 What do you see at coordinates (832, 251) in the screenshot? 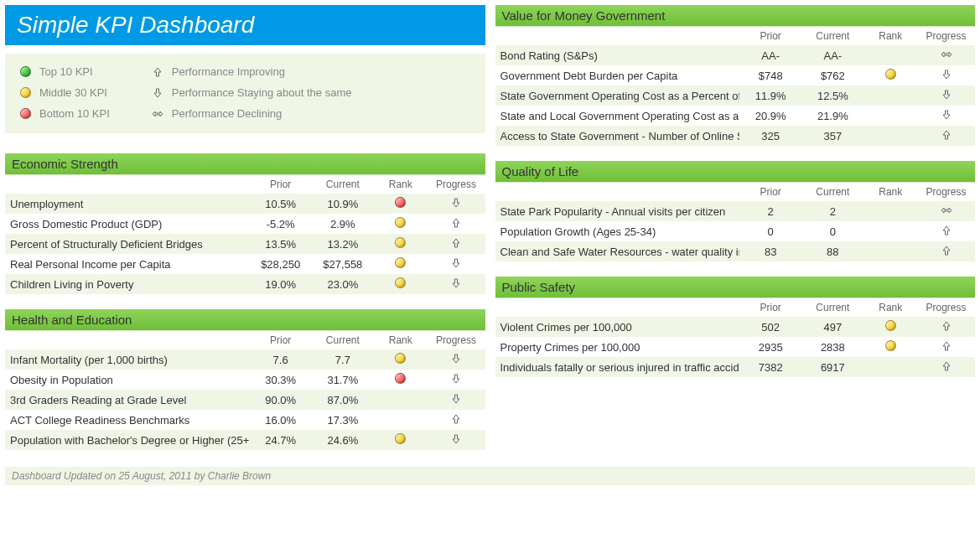
I see `kpi-current: 88` at bounding box center [832, 251].